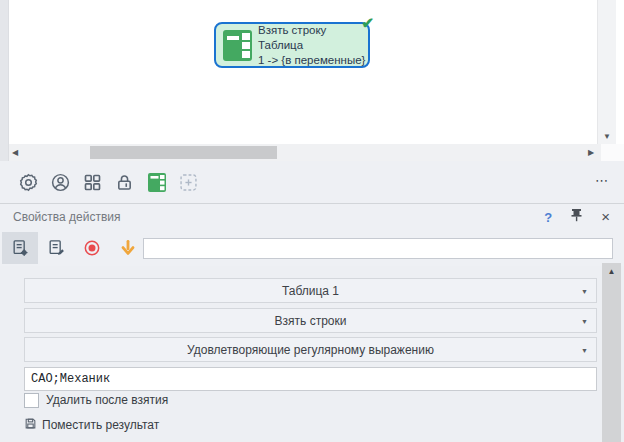 The height and width of the screenshot is (442, 624). Describe the element at coordinates (292, 45) in the screenshot. I see `action-node-take-row: Взять строку Таблица 1 -> {в переменные}…` at that location.